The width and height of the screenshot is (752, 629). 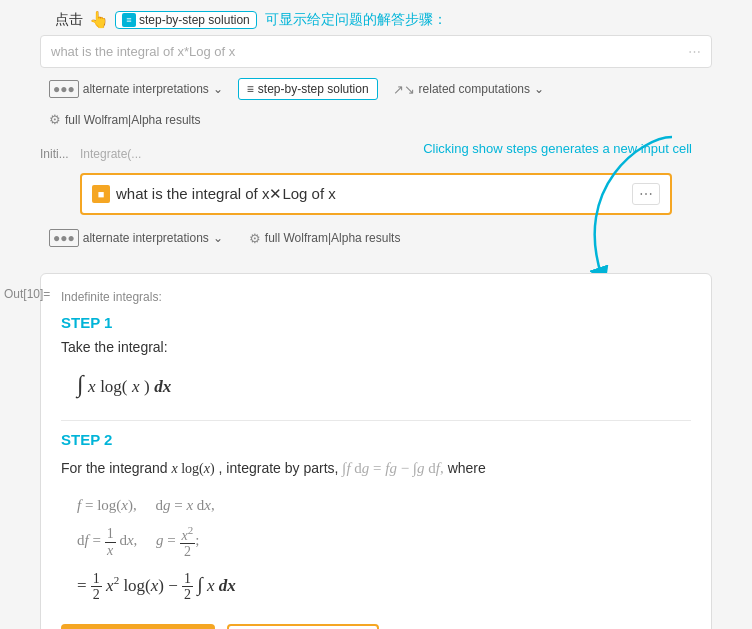 What do you see at coordinates (92, 386) in the screenshot?
I see `step-1-math-text: x` at bounding box center [92, 386].